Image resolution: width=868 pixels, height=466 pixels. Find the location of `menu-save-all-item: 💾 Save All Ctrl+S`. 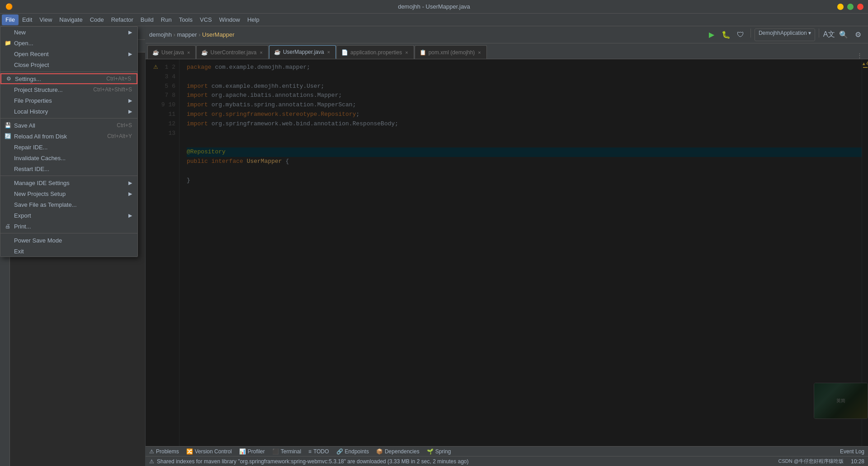

menu-save-all-item: 💾 Save All Ctrl+S is located at coordinates (69, 125).